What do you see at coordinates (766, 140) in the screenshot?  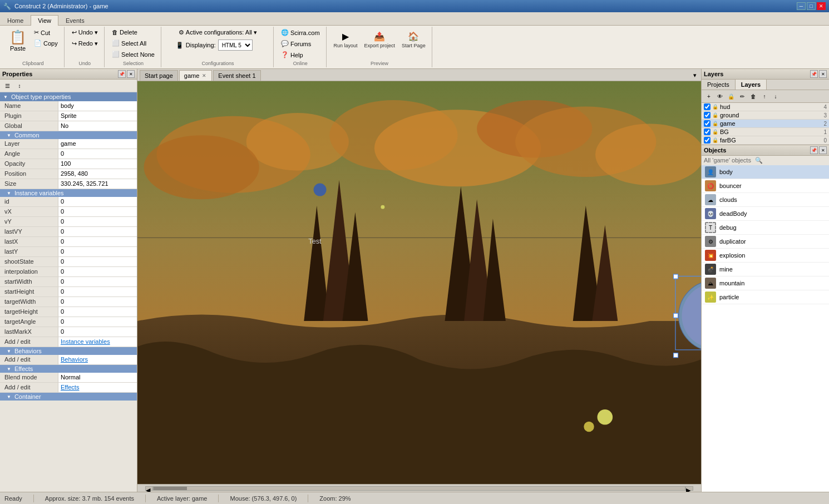 I see `layer-row-farBG: 🔒 farBG 0` at bounding box center [766, 140].